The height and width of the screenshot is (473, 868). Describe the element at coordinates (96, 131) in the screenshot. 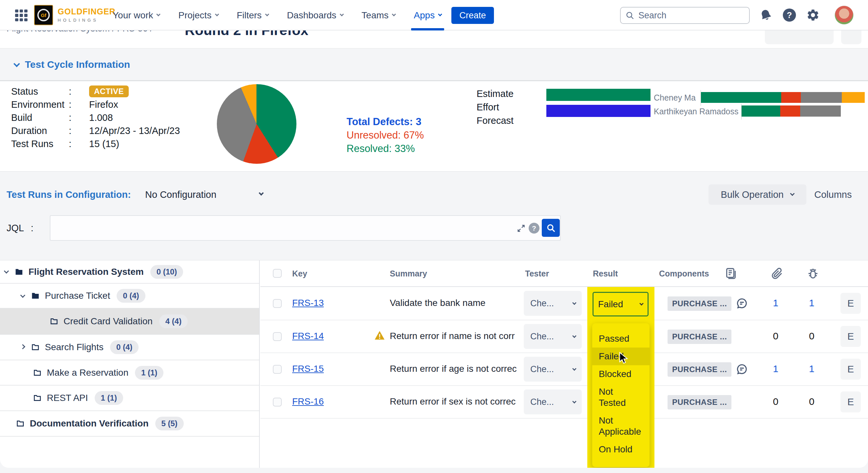

I see `field-duration: Duration: 12/Apr/23 - 13/Apr/23` at that location.